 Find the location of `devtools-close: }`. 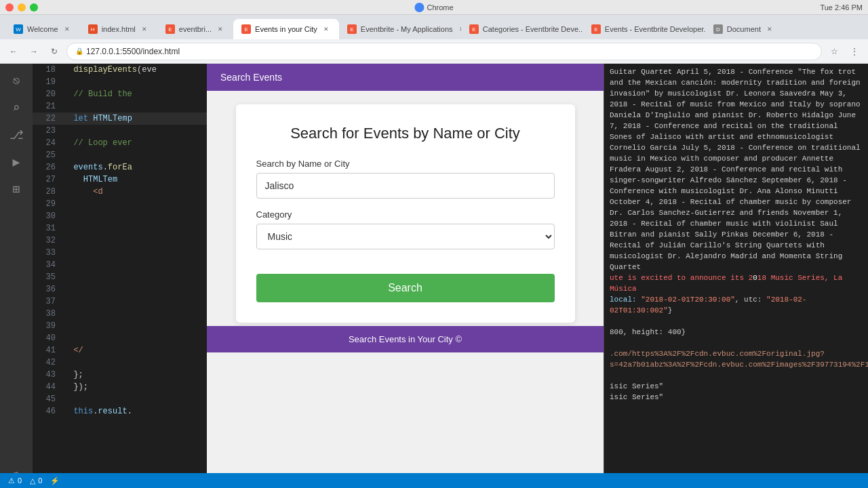

devtools-close: } is located at coordinates (670, 310).